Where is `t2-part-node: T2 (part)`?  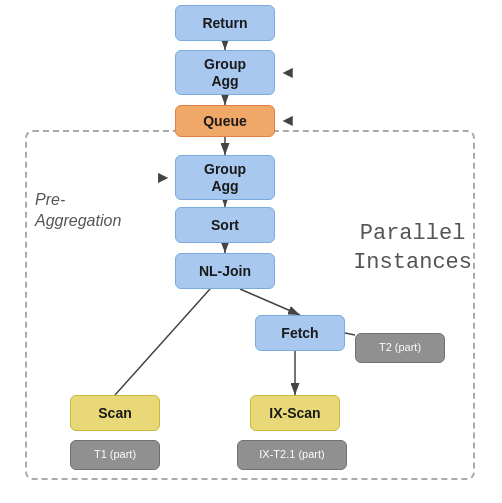
t2-part-node: T2 (part) is located at coordinates (400, 348).